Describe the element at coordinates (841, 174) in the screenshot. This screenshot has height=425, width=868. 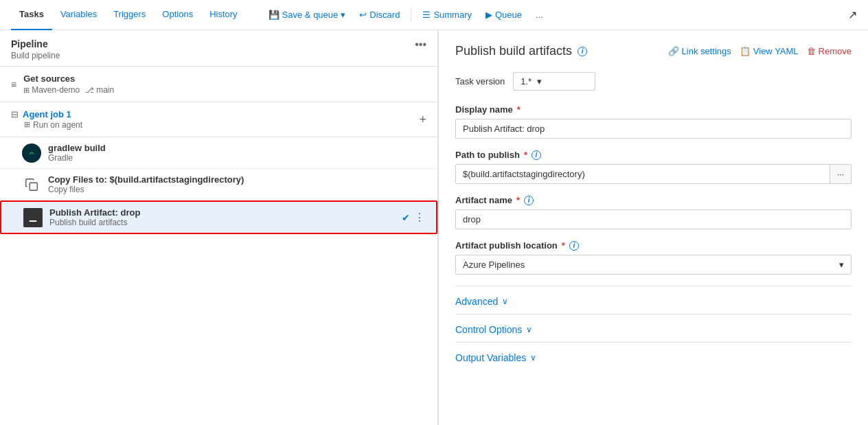
I see `path-ellipsis-button: ···` at that location.